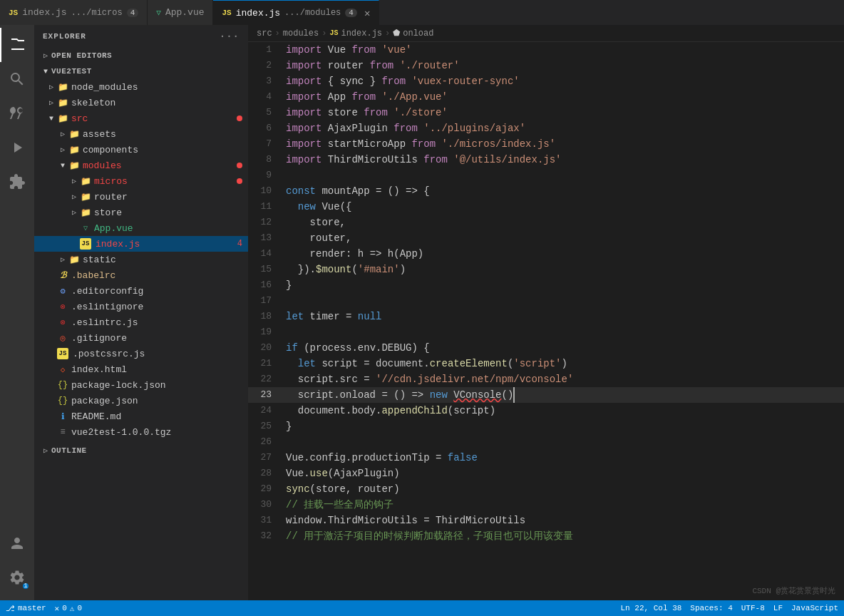 This screenshot has width=844, height=616. What do you see at coordinates (160, 322) in the screenshot?
I see `eslintrcjs-label: .eslintrc.js` at bounding box center [160, 322].